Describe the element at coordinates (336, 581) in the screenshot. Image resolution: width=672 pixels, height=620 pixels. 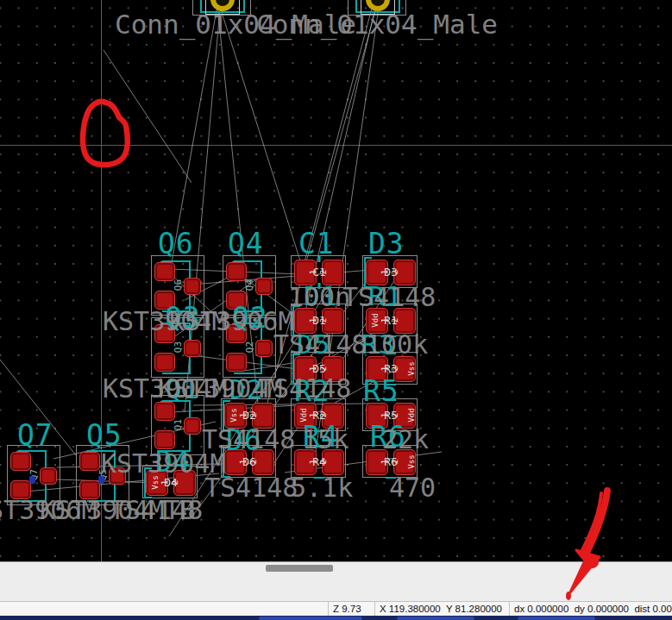
I see `bottom-scrollbar-area` at that location.